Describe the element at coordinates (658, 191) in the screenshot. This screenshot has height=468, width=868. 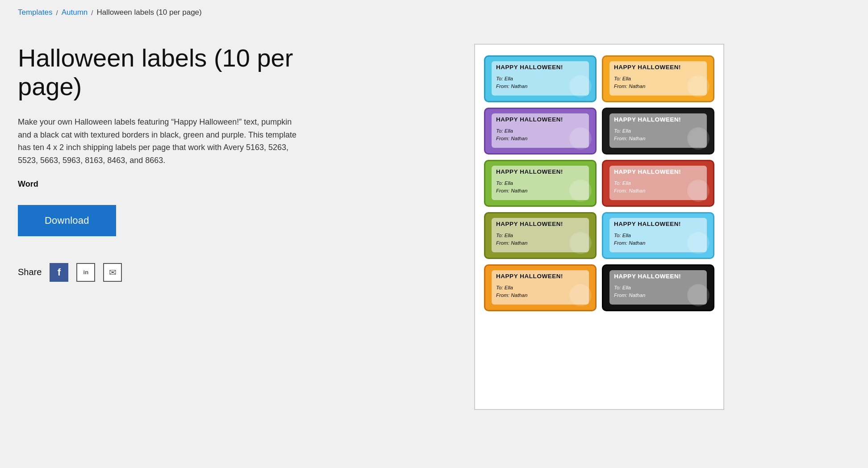
I see `label-from-5: From: Nathan` at that location.